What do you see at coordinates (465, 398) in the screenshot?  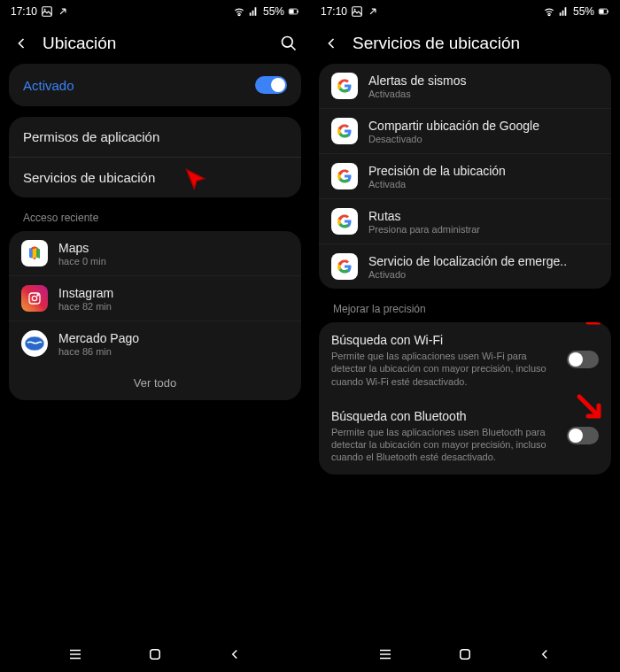 I see `precision-card: Búsqueda con Wi-Fi Permite que las aplic…` at bounding box center [465, 398].